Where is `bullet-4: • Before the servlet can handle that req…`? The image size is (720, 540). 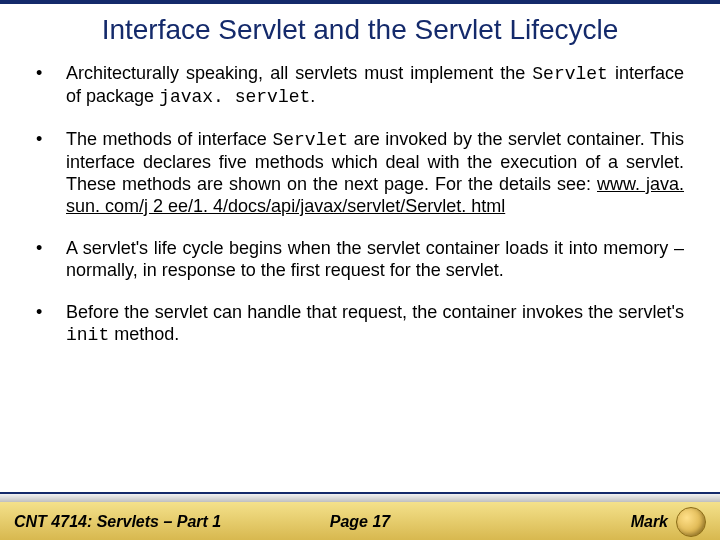 bullet-4: • Before the servlet can handle that req… is located at coordinates (360, 324).